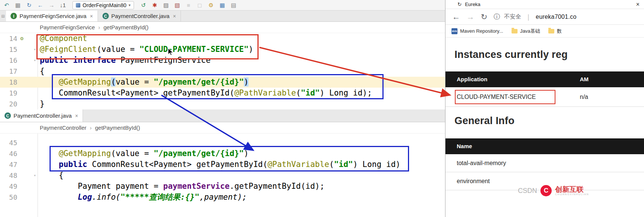 The width and height of the screenshot is (644, 217). Describe the element at coordinates (233, 5) in the screenshot. I see `structure-icon: ▤` at that location.